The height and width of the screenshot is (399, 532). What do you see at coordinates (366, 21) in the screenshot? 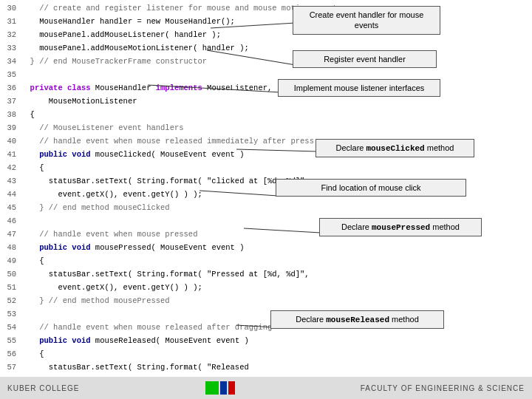
I see `annotation-create-event: Create event handler for mouse events` at bounding box center [366, 21].